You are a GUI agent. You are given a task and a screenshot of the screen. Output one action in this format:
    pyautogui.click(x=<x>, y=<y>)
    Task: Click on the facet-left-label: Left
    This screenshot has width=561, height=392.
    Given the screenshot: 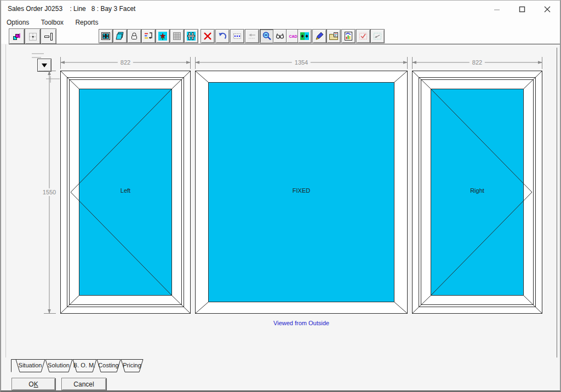 What is the action you would take?
    pyautogui.click(x=125, y=191)
    